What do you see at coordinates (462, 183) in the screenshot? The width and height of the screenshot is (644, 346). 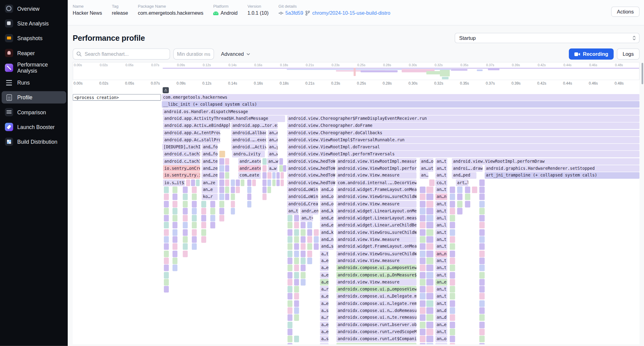 I see `flame-frame: art…ls)` at bounding box center [462, 183].